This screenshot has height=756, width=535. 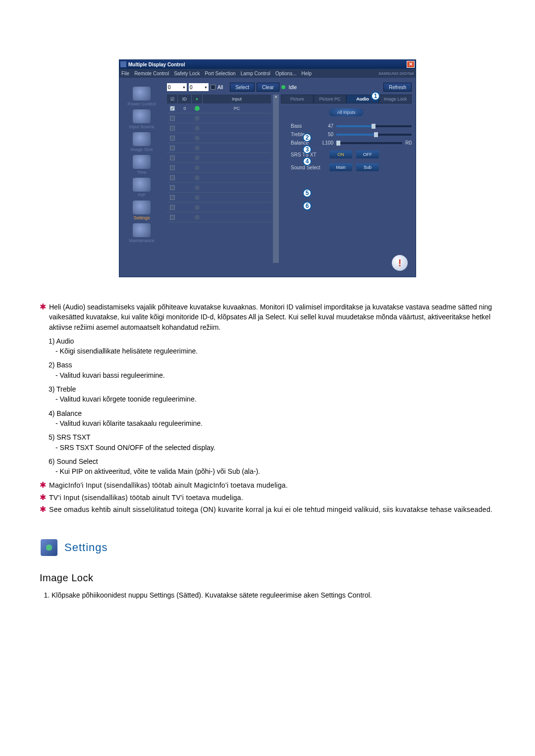 What do you see at coordinates (142, 210) in the screenshot?
I see `sidebar-item-settings: Settings` at bounding box center [142, 210].